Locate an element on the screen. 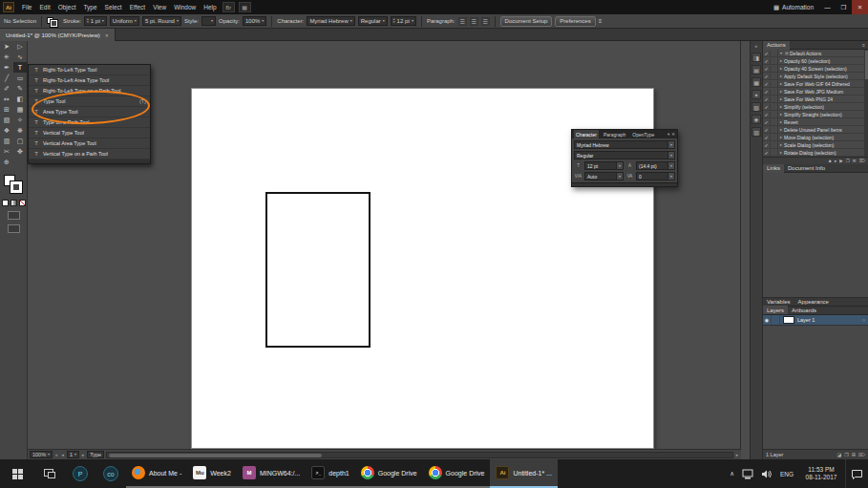 The image size is (868, 488). layer-thumbnail is located at coordinates (789, 320).